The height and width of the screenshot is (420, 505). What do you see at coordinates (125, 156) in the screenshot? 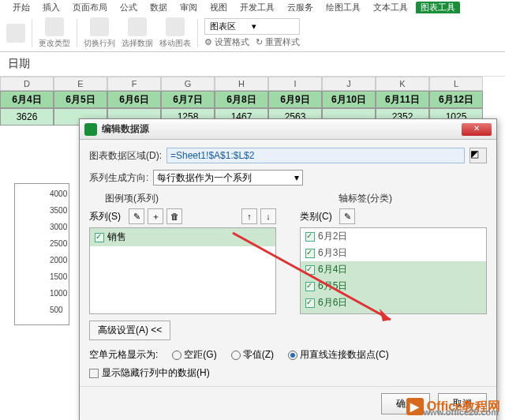
I see `range-label: 图表数据区域(D):` at bounding box center [125, 156].